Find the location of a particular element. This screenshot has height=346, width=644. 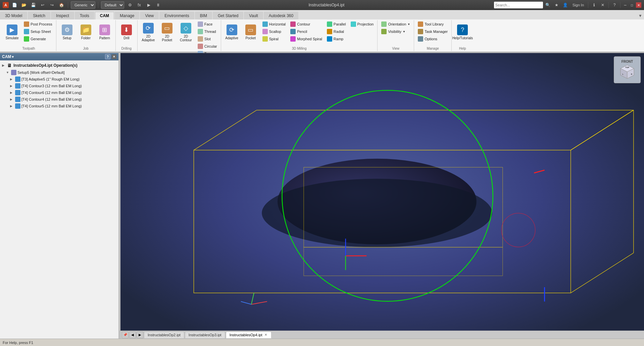

parallel-btn: Parallel is located at coordinates (336, 24).